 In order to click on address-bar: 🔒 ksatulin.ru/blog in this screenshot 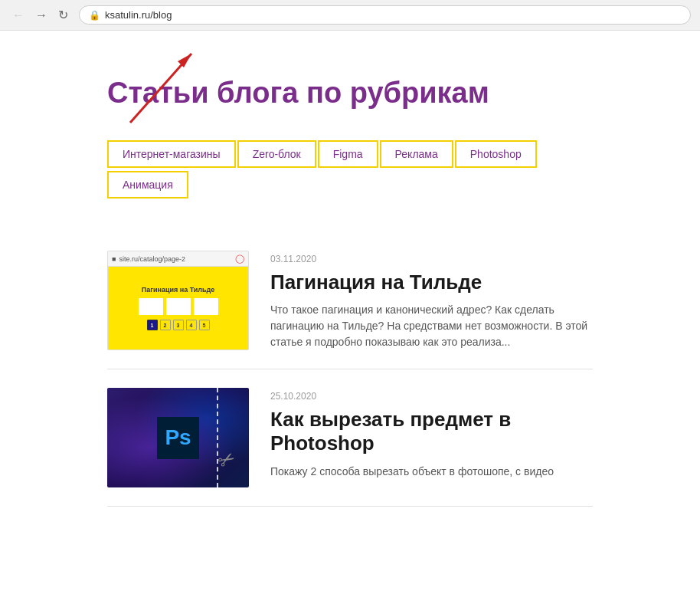, I will do `click(384, 15)`.